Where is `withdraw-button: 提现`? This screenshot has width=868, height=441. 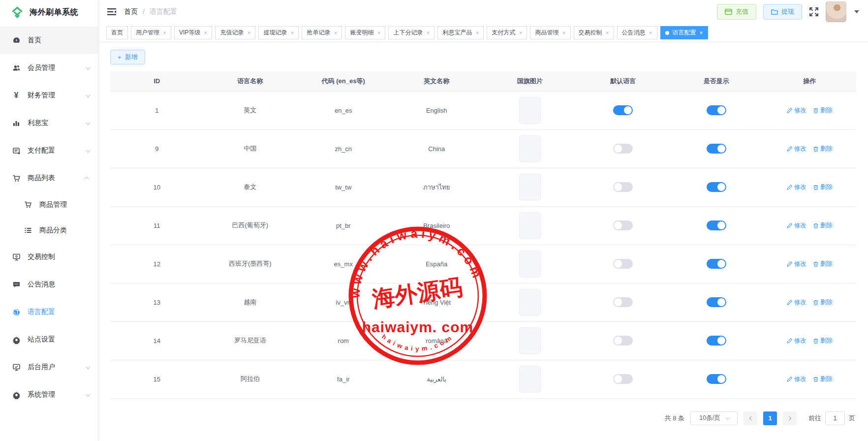
withdraw-button: 提现 is located at coordinates (782, 12).